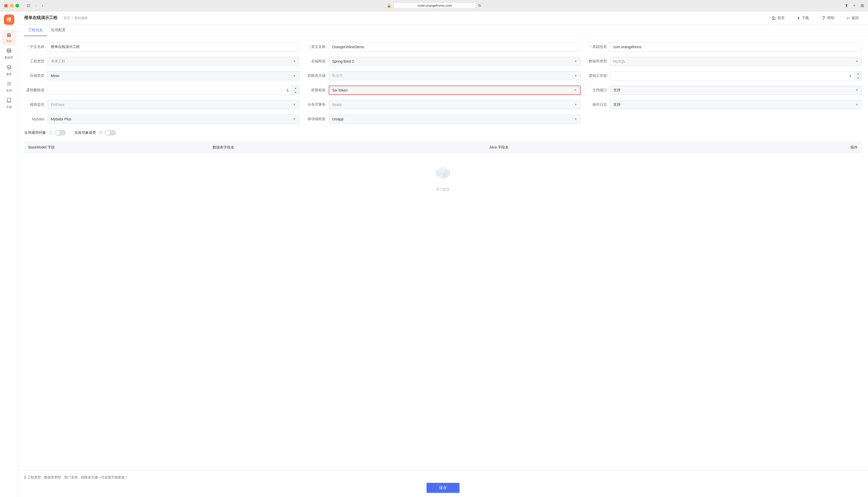  Describe the element at coordinates (812, 147) in the screenshot. I see `table-col-header-4: 操作` at that location.